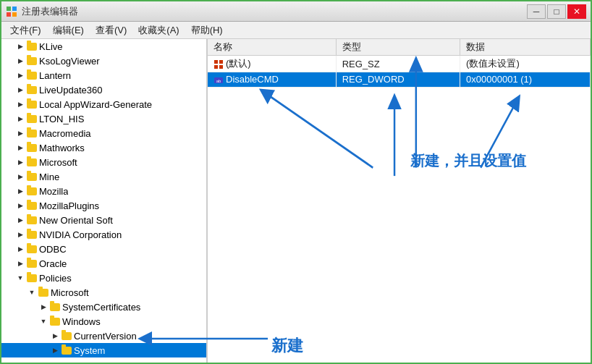 This screenshot has width=592, height=364. I want to click on tree-item-lantern: ▶Lantern, so click(104, 75).